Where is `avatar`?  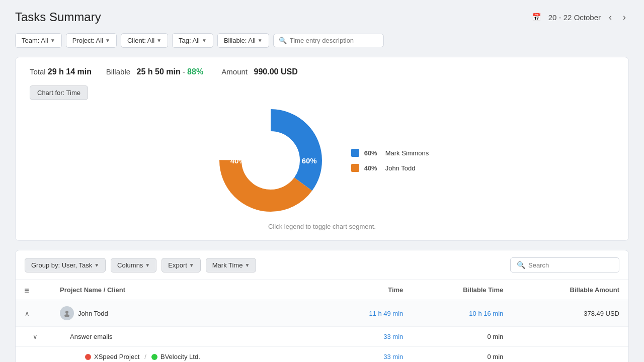
avatar is located at coordinates (67, 313).